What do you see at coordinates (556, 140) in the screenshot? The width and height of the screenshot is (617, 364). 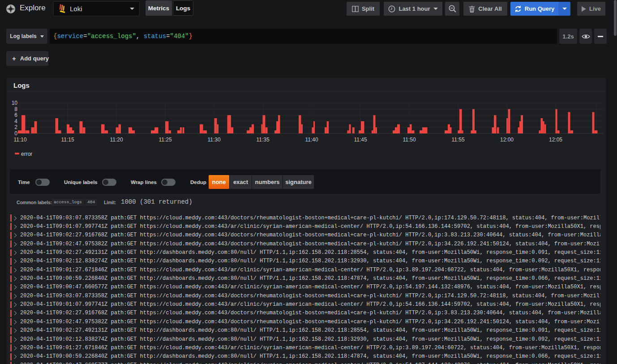 I see `svg-text: 12:05` at bounding box center [556, 140].